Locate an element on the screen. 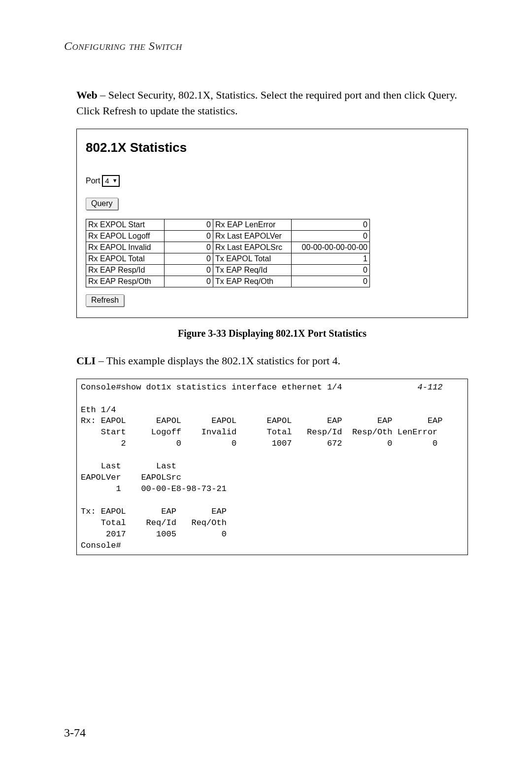 The image size is (532, 774). cli-line: Console#show dot1x statistics interface … is located at coordinates (212, 387).